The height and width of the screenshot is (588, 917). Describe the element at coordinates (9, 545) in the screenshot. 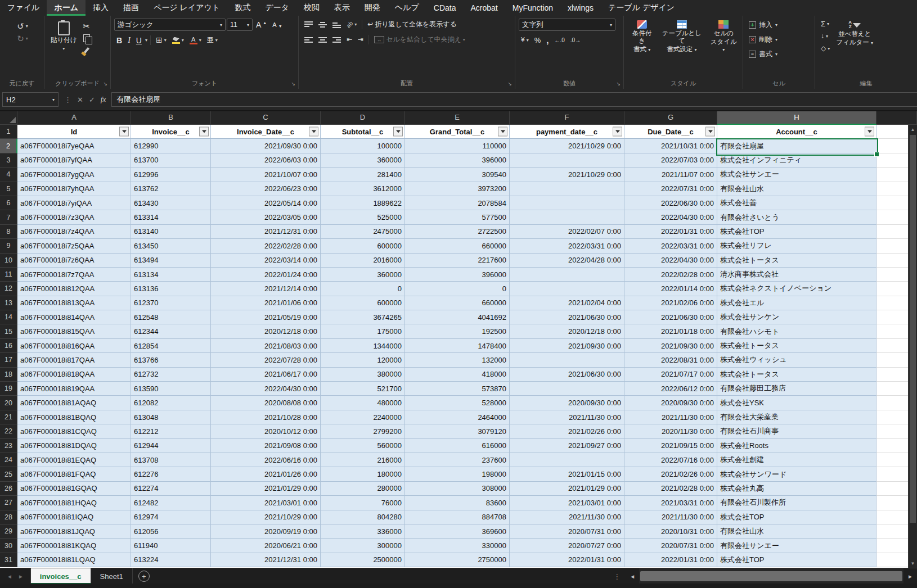

I see `row-header-30: 30` at that location.